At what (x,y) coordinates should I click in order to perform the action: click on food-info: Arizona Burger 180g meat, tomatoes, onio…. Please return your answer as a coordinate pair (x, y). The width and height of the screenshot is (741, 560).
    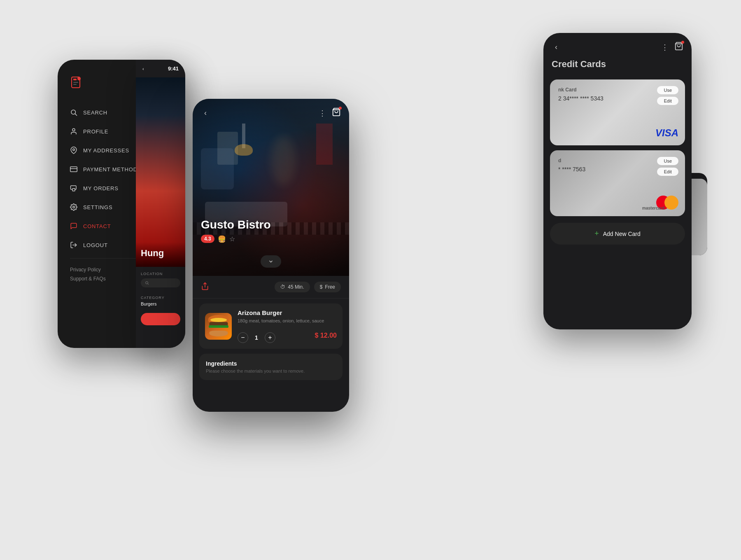
    Looking at the image, I should click on (287, 326).